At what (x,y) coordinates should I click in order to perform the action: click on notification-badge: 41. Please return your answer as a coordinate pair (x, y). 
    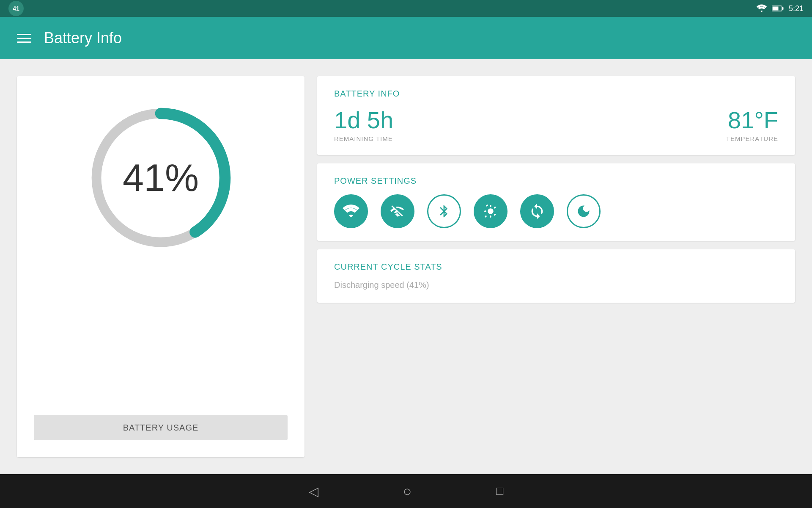
    Looking at the image, I should click on (16, 8).